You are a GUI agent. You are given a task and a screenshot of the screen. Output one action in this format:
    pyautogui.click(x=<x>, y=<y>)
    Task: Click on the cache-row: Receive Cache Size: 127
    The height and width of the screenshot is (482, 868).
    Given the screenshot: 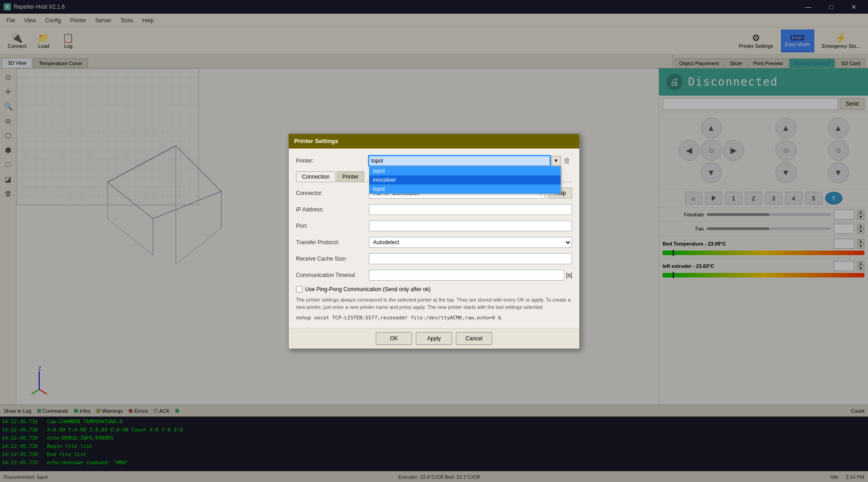 What is the action you would take?
    pyautogui.click(x=434, y=259)
    